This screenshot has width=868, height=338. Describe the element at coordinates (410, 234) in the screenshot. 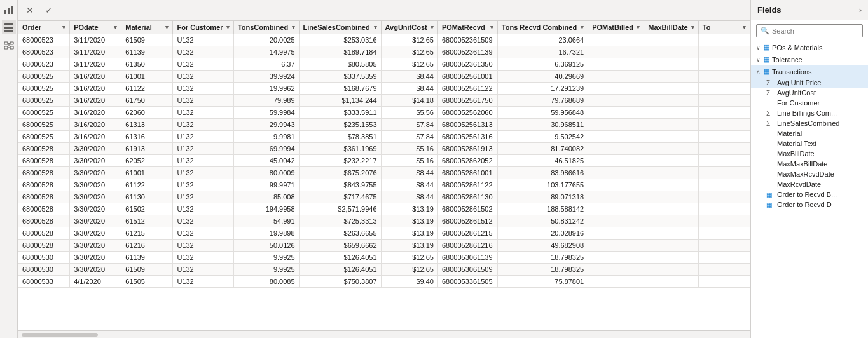

I see `cell-avg_unit_cost: $13.19` at that location.